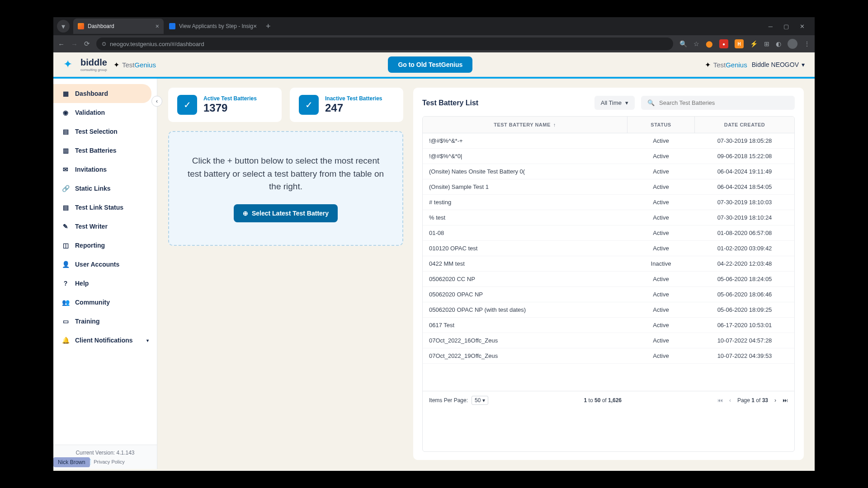 This screenshot has height=488, width=868. I want to click on address-bar: ⊙ neogov.testgenius.com/#/dashboard, so click(385, 44).